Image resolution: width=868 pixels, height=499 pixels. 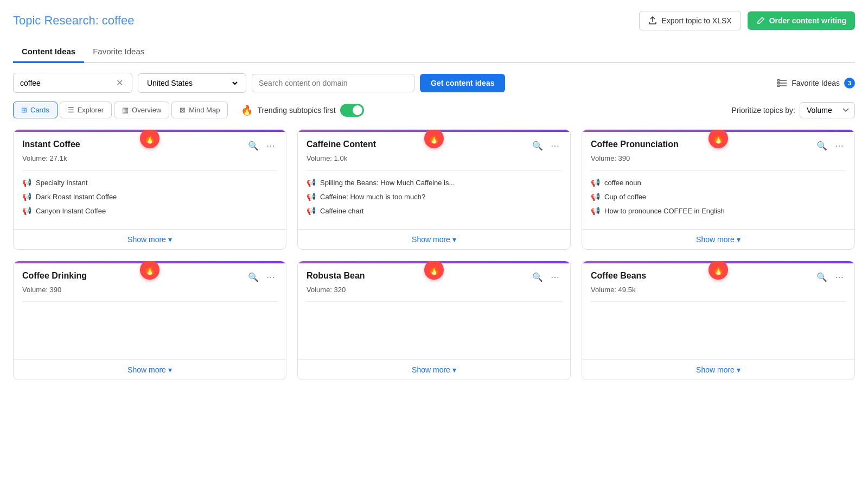 What do you see at coordinates (718, 320) in the screenshot?
I see `card-coffee-beans: 🔥 Coffee Beans 🔍 ⋯ Volume: 49.5k Show mo…` at bounding box center [718, 320].